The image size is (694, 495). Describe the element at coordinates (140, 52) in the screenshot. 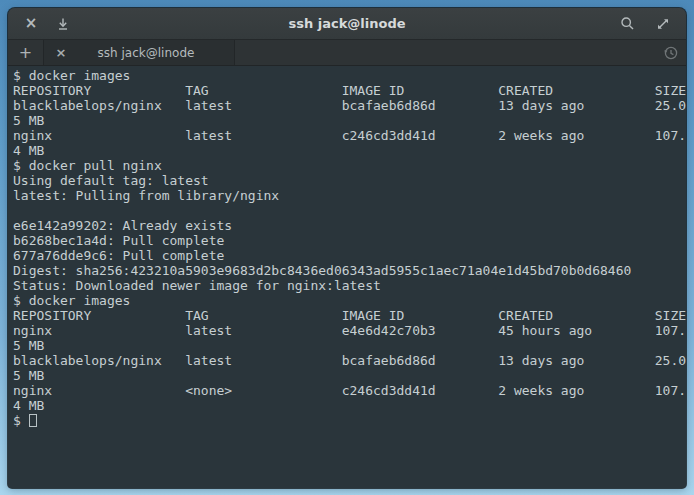

I see `tab-ssh-session: × ssh jack@linode` at that location.